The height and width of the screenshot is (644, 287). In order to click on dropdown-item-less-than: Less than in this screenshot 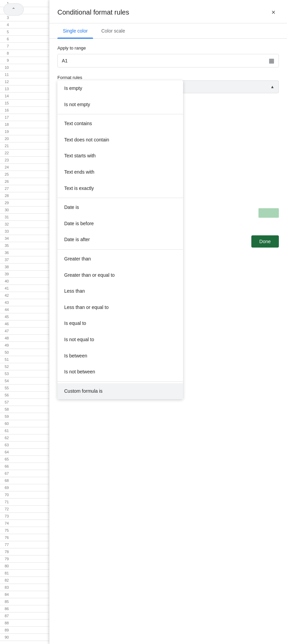, I will do `click(120, 291)`.